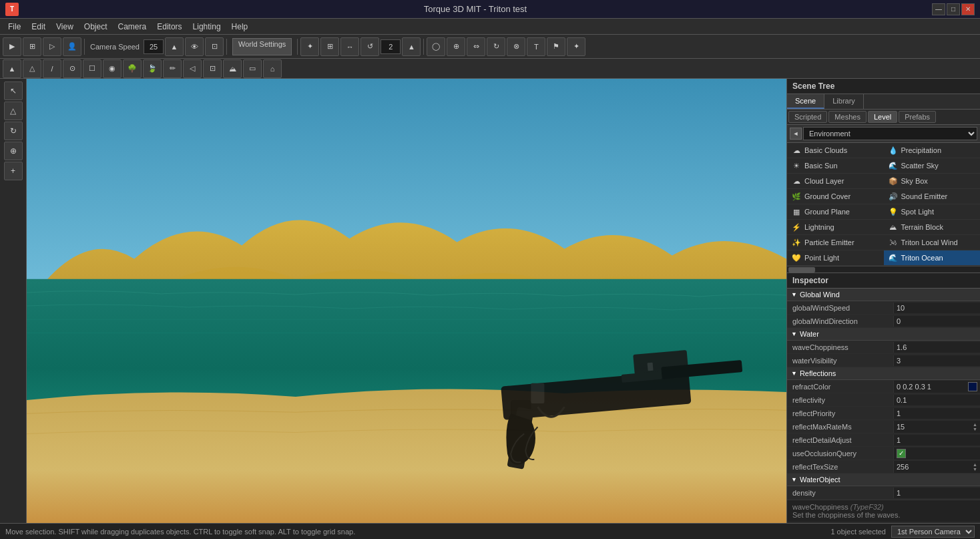 The height and width of the screenshot is (539, 980). Describe the element at coordinates (836, 151) in the screenshot. I see `scene-item-basic-clouds: ☁Basic Clouds` at that location.